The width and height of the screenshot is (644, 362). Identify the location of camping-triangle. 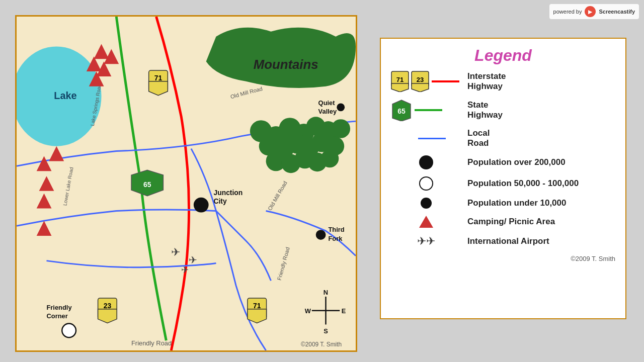
(426, 222).